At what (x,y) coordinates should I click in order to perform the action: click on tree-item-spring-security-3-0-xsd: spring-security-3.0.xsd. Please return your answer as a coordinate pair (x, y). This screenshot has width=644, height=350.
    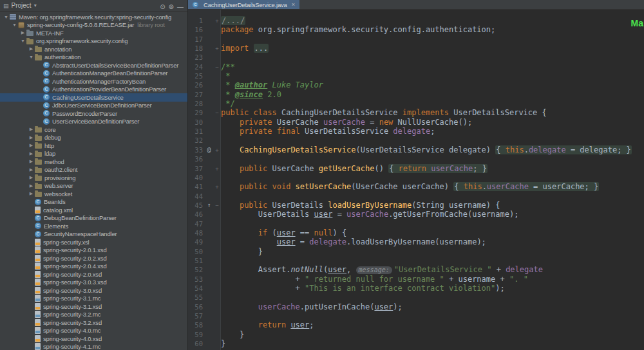
    Looking at the image, I should click on (94, 291).